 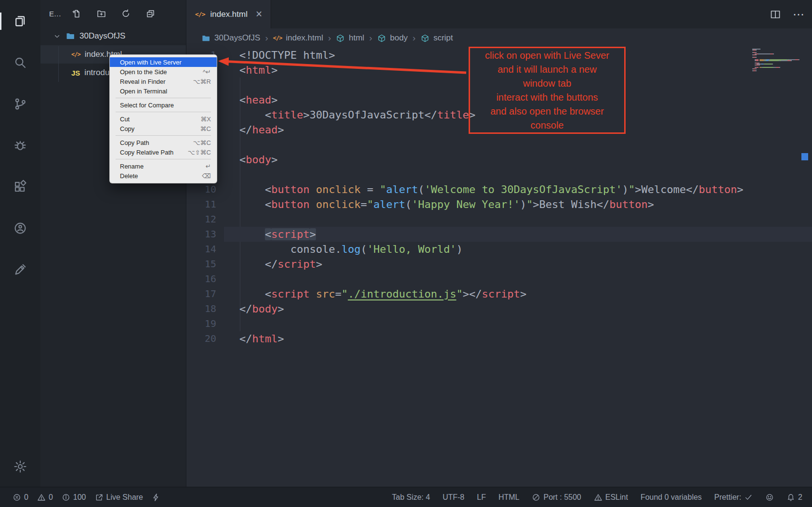 I want to click on status-error-count: 0, so click(x=20, y=497).